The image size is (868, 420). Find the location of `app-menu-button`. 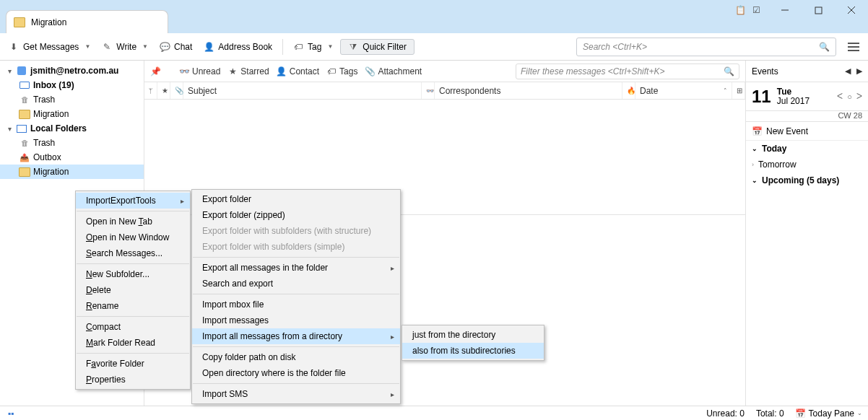

app-menu-button is located at coordinates (854, 47).